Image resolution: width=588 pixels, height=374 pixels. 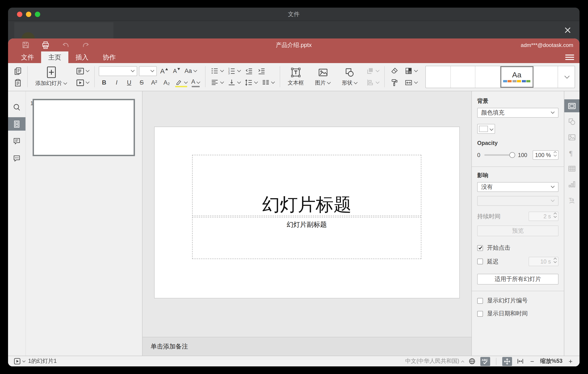 What do you see at coordinates (217, 83) in the screenshot?
I see `horizontal-align-button` at bounding box center [217, 83].